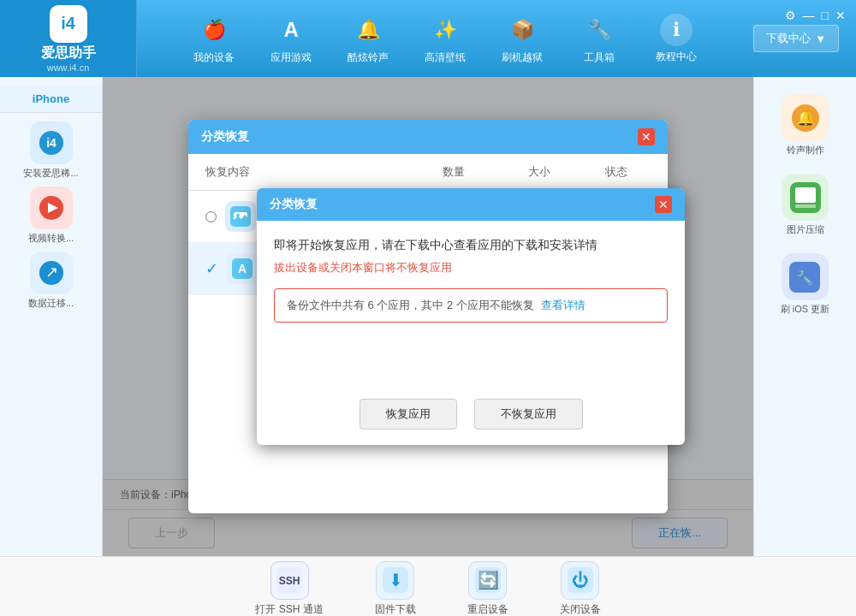 The image size is (856, 616). What do you see at coordinates (51, 238) in the screenshot?
I see `video-app-label: 视频转换...` at bounding box center [51, 238].